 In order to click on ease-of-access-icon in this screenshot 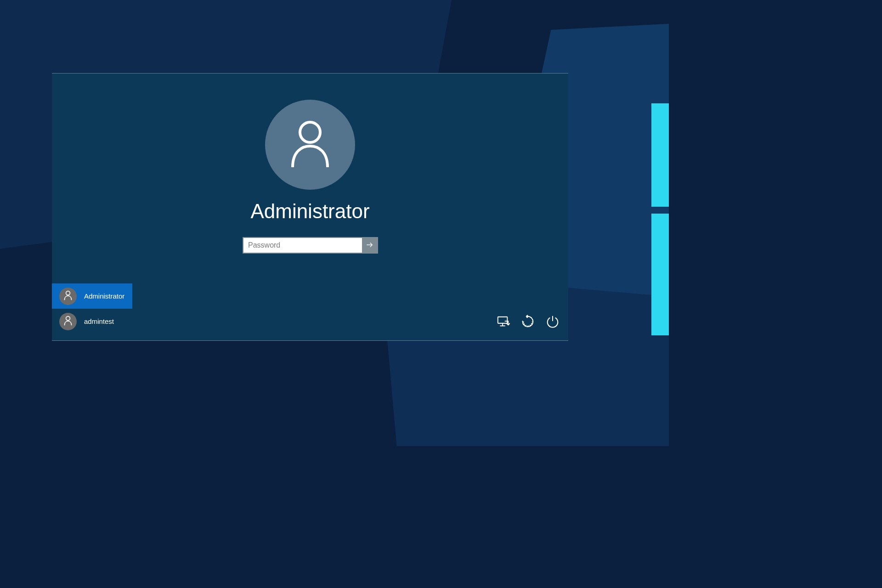, I will do `click(528, 322)`.